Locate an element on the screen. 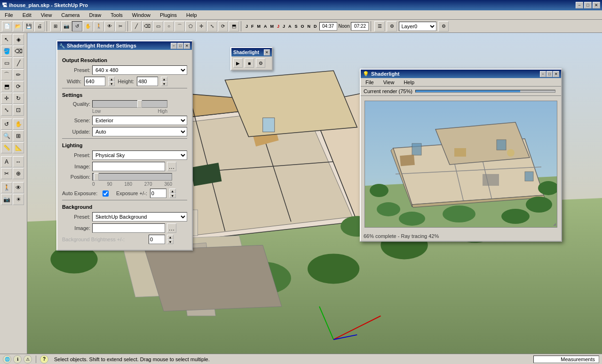  line-tool: ╱ is located at coordinates (18, 63).